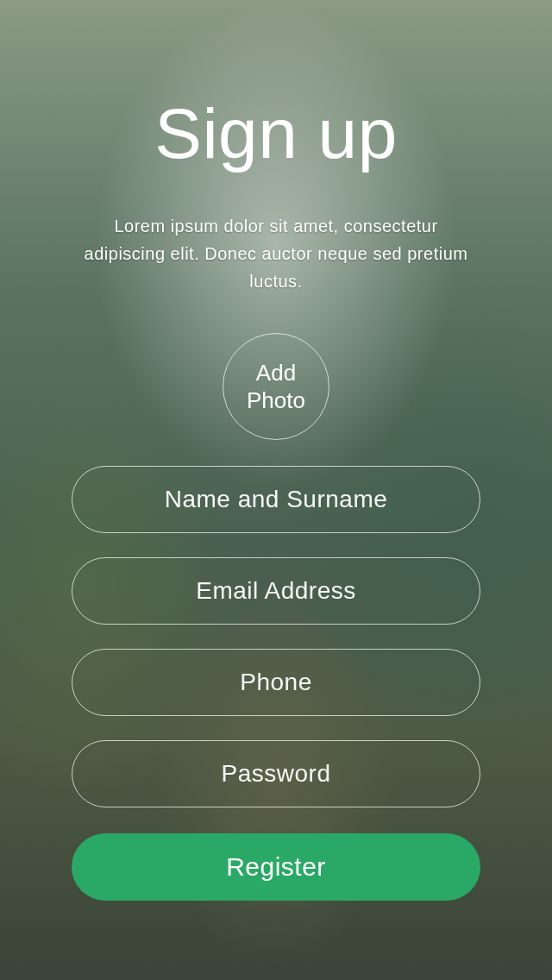 Image resolution: width=552 pixels, height=980 pixels. I want to click on name-field, so click(276, 499).